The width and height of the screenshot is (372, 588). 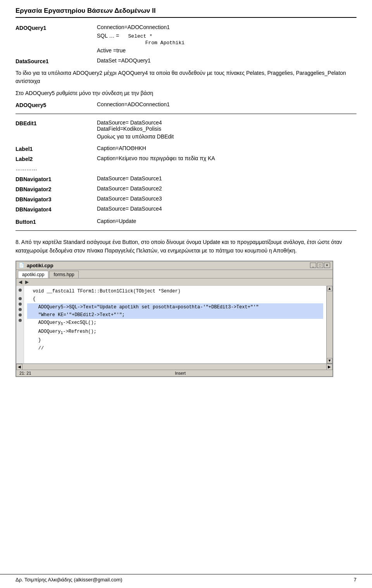 What do you see at coordinates (186, 221) in the screenshot?
I see `button1-section: Button1 Caption=Update` at bounding box center [186, 221].